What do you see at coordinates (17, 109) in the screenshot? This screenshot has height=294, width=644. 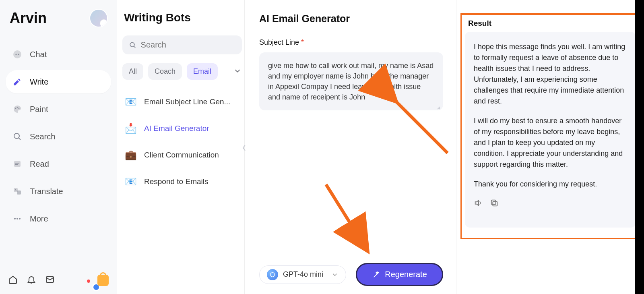 I see `palette-icon` at bounding box center [17, 109].